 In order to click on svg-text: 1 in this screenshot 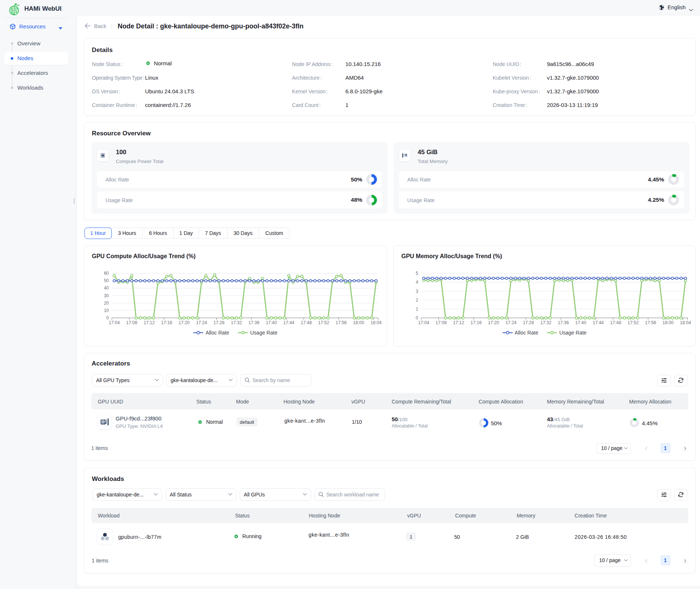, I will do `click(417, 309)`.